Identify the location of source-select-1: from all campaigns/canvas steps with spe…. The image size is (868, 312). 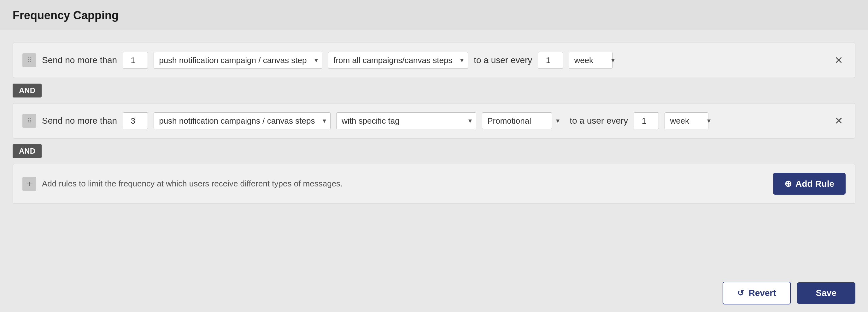
(398, 60).